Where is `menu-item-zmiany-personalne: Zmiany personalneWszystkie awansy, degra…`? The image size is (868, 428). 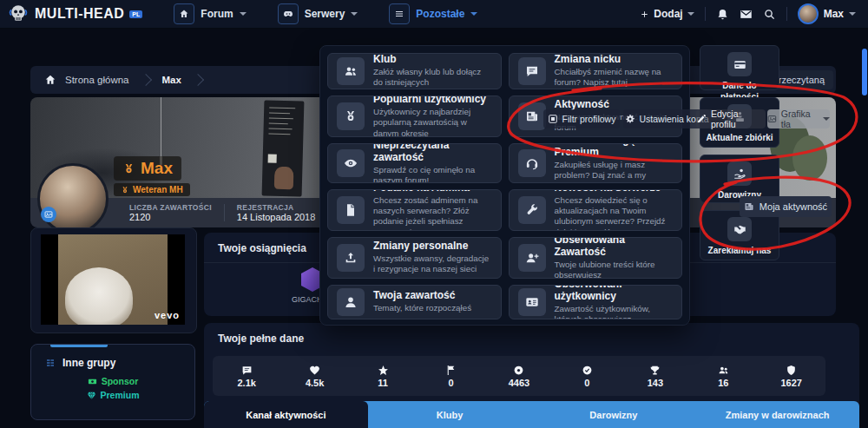
menu-item-zmiany-personalne: Zmiany personalneWszystkie awansy, degra… is located at coordinates (415, 258).